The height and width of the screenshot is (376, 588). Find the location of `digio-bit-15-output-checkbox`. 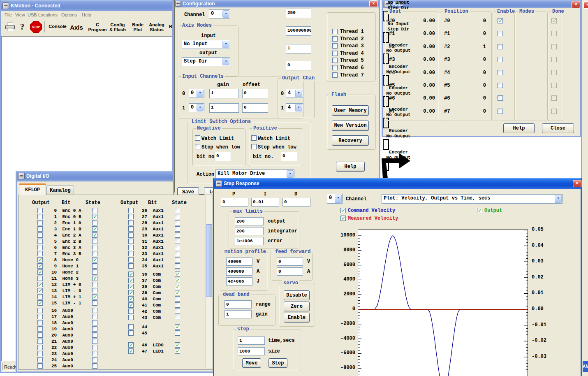

digio-bit-15-output-checkbox is located at coordinates (40, 303).